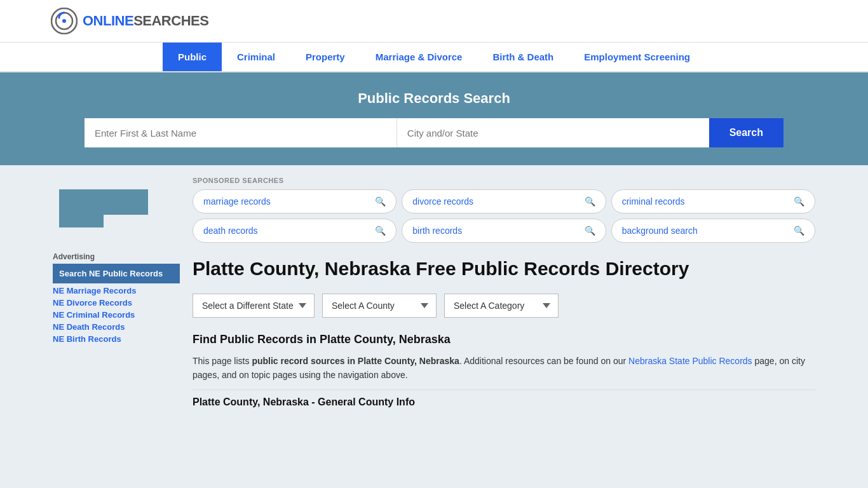 This screenshot has width=868, height=488. What do you see at coordinates (504, 402) in the screenshot?
I see `general-info-title: Platte County, Nebraska - General County…` at bounding box center [504, 402].